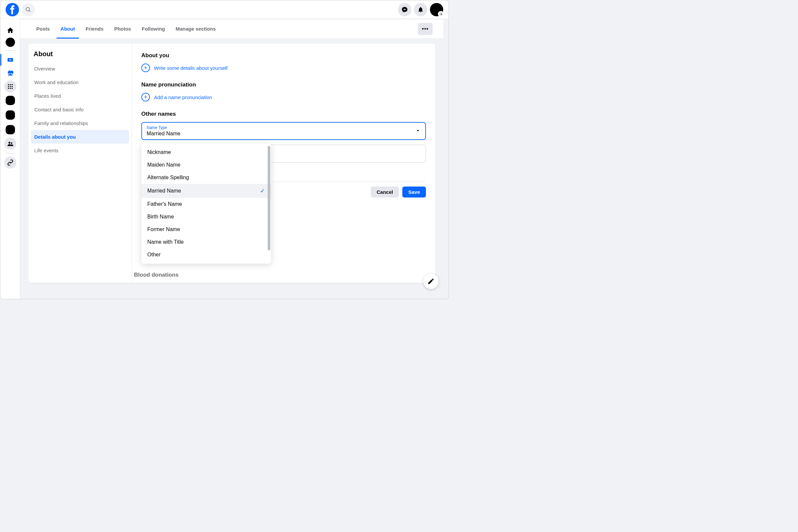  Describe the element at coordinates (196, 29) in the screenshot. I see `tab-manage-sections: Manage sections` at that location.